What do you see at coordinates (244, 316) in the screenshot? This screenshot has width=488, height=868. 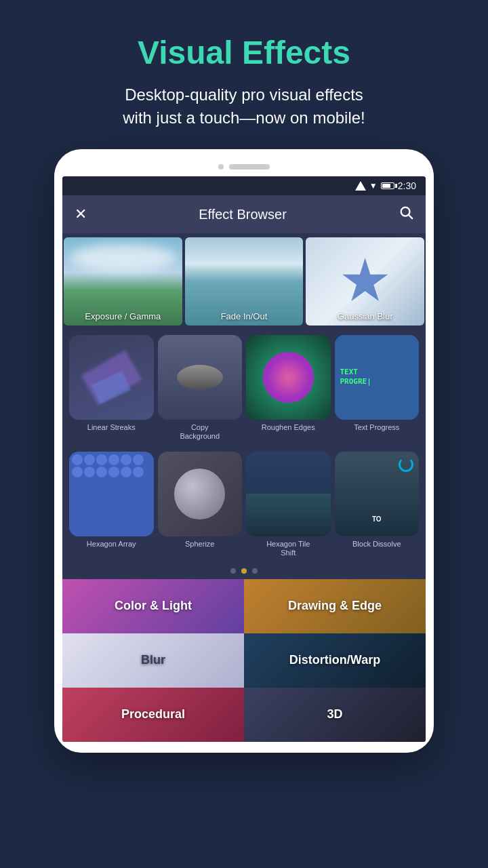 I see `fade-label: Fade In/Out` at bounding box center [244, 316].